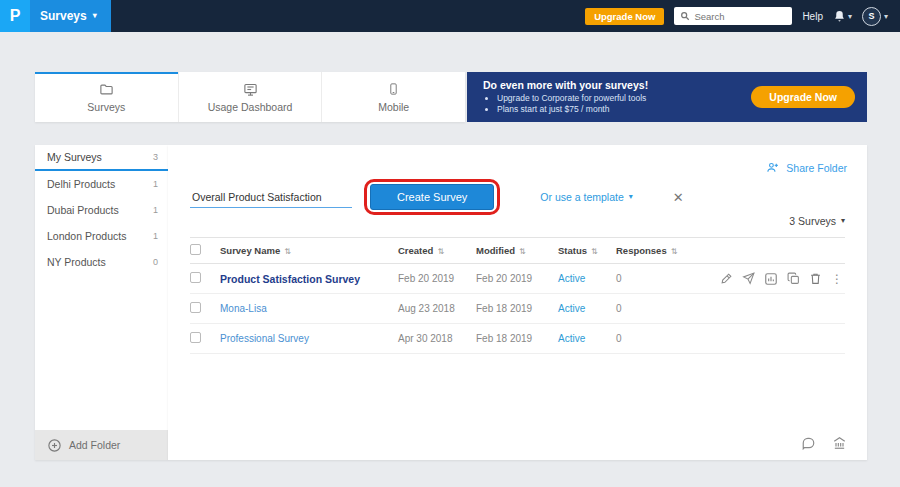  Describe the element at coordinates (94, 445) in the screenshot. I see `add-folder-label: Add Folder` at that location.